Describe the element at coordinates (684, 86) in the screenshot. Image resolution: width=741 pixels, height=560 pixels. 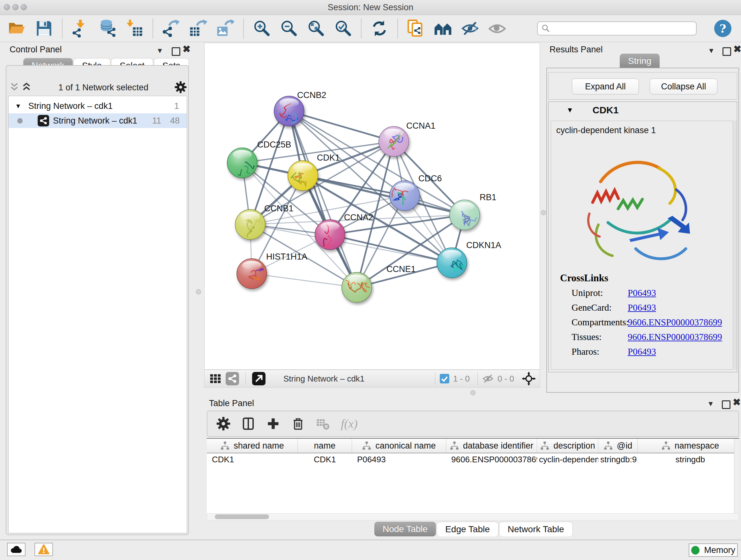
I see `collapse-all-button: Collapse All` at that location.